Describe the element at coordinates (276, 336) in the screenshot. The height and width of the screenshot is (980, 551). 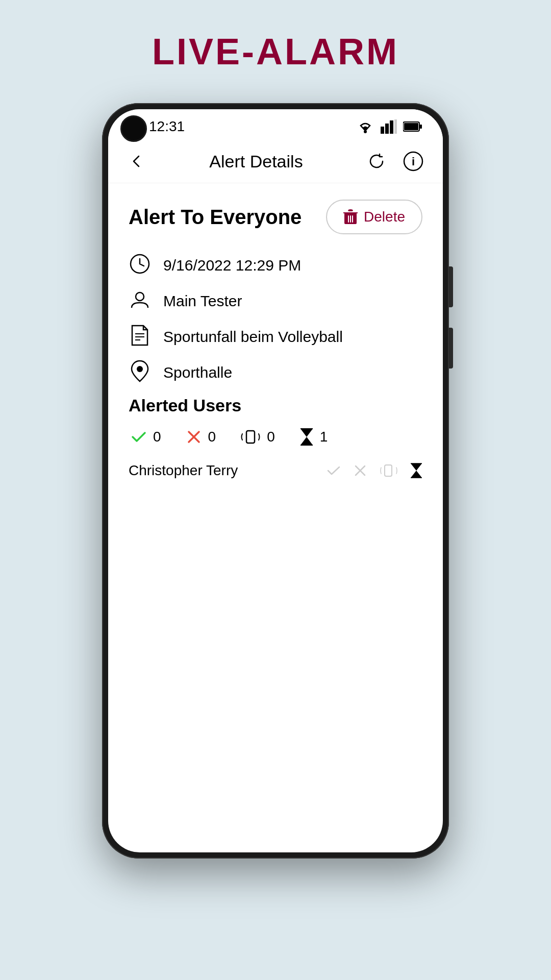
I see `description-row: Sportunfall beim Volleyball` at that location.